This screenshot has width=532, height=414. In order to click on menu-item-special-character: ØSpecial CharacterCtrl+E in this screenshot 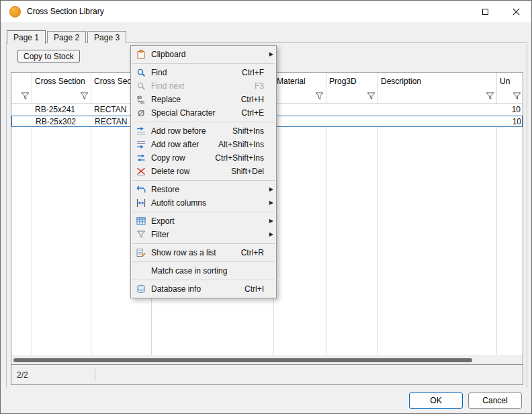, I will do `click(204, 113)`.